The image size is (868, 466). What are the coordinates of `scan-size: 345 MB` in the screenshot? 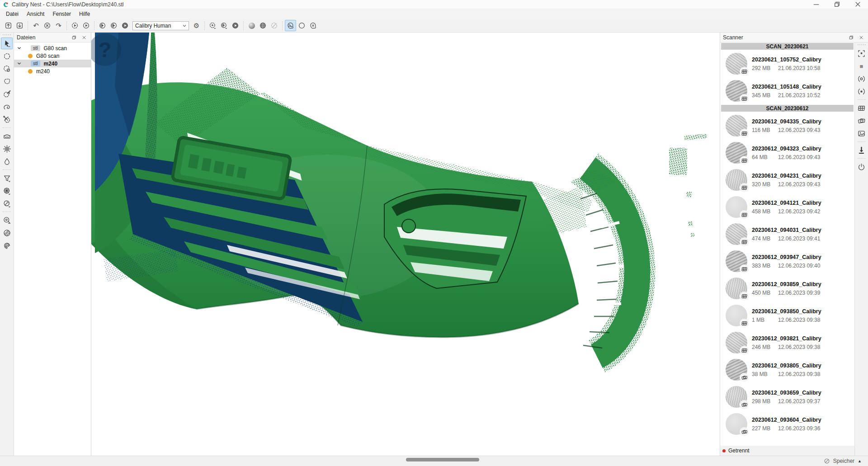 It's located at (765, 95).